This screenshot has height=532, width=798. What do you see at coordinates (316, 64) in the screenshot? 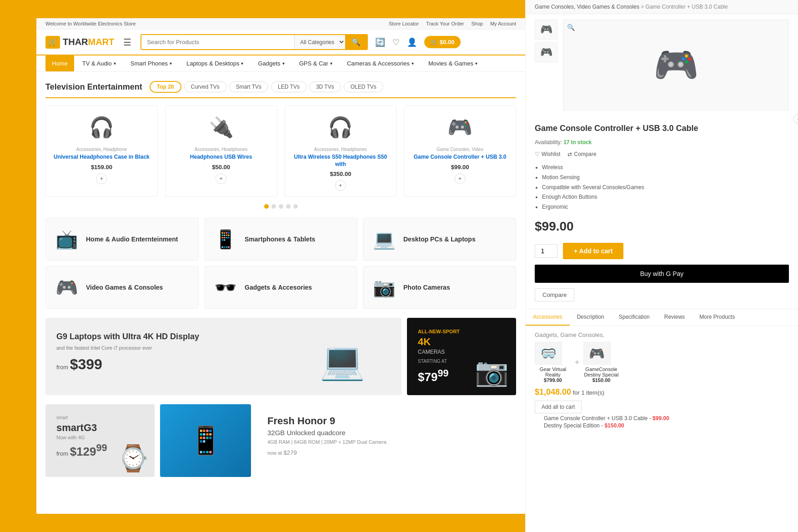
I see `nav-gps: GPS & Car ▾` at bounding box center [316, 64].